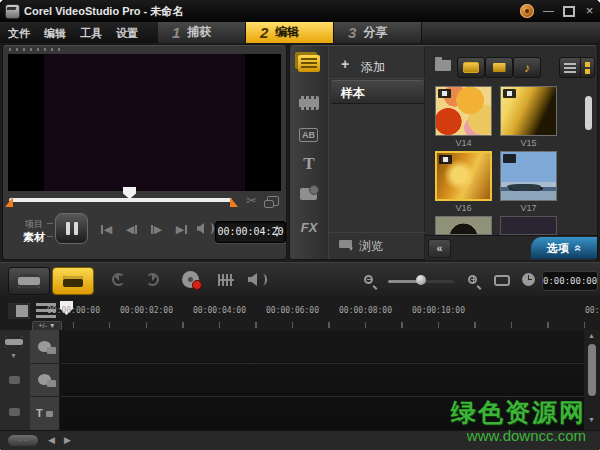  Describe the element at coordinates (309, 64) in the screenshot. I see `media-category-icon` at that location.